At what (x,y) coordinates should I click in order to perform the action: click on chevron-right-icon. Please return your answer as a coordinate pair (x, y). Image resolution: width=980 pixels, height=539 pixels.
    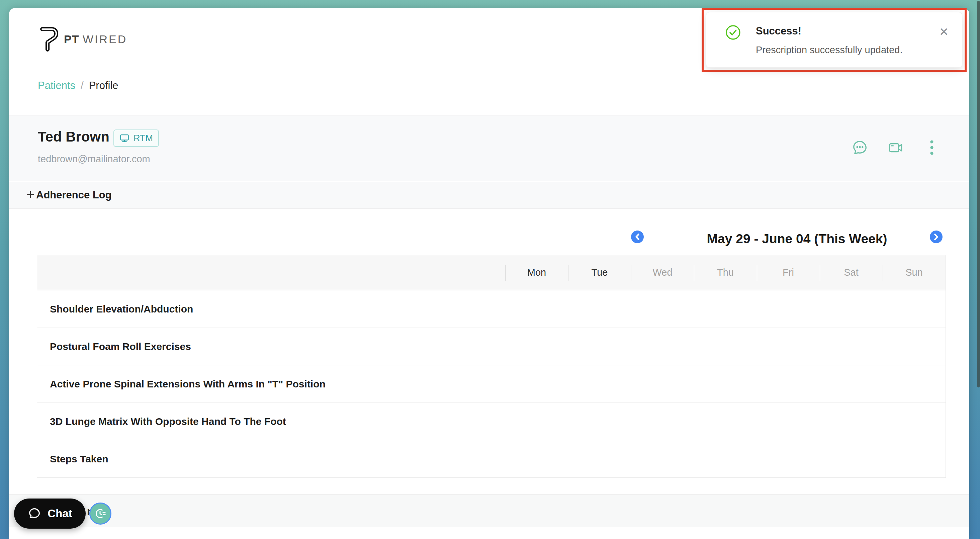
    Looking at the image, I should click on (936, 237).